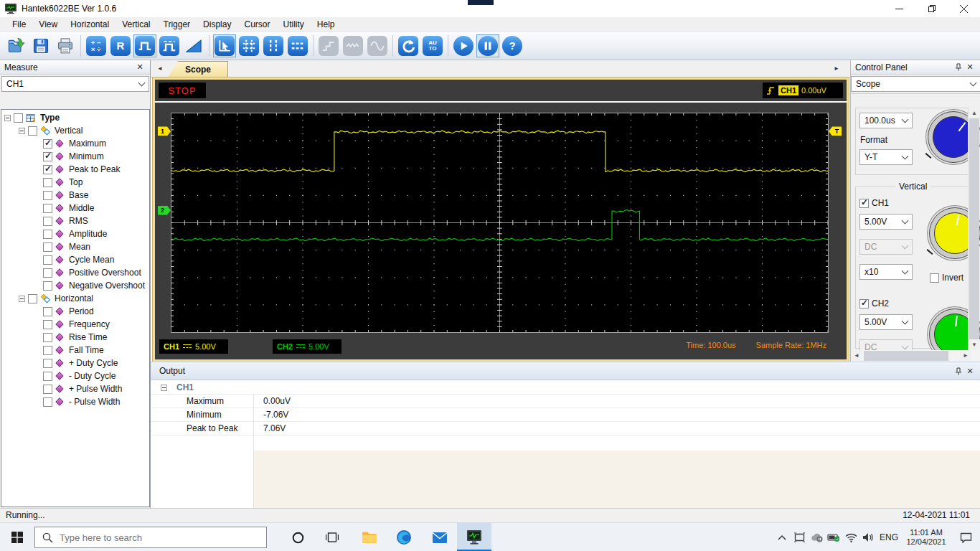 This screenshot has width=980, height=551. Describe the element at coordinates (75, 311) in the screenshot. I see `tree-item-period: Period` at that location.